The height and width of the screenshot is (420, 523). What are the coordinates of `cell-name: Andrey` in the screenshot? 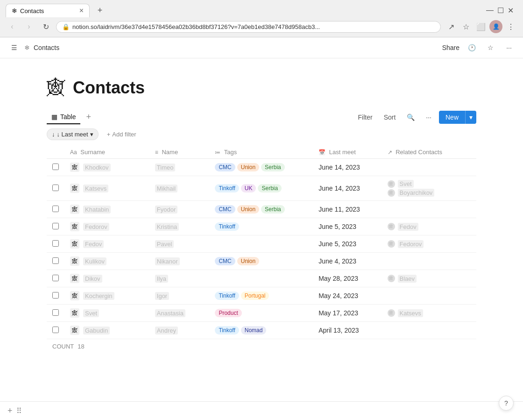 It's located at (179, 331).